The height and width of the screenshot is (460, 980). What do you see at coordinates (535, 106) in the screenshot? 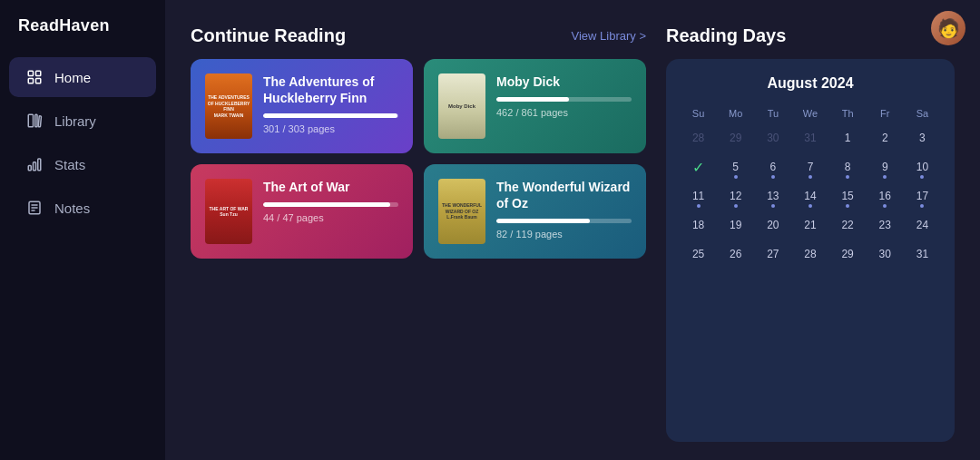
I see `book-card-moby: Moby Dick Moby Dick 462 / 861 pages` at bounding box center [535, 106].